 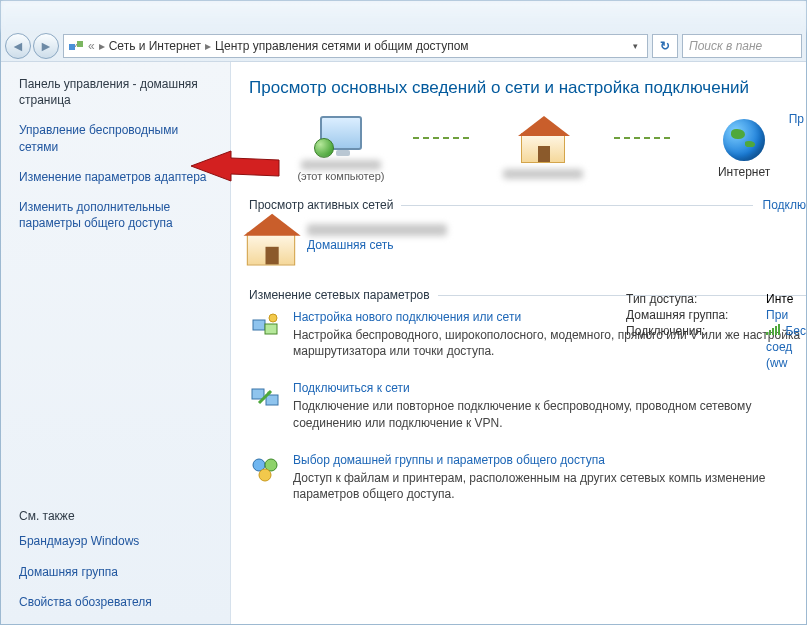 I want to click on connection-value3: (ww, so click(x=776, y=363).